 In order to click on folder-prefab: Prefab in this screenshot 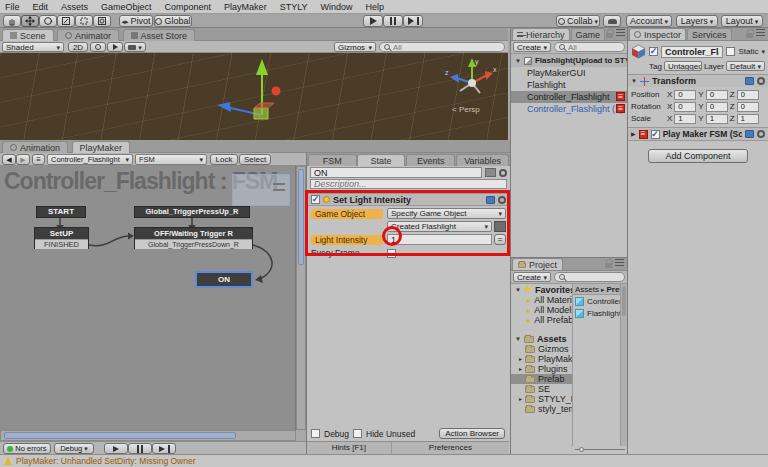, I will do `click(542, 379)`.